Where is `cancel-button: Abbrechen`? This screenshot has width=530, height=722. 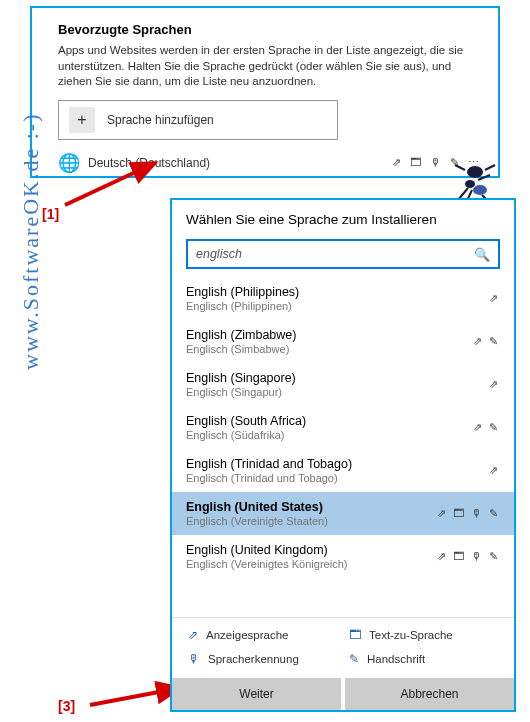
cancel-button: Abbrechen is located at coordinates (430, 694).